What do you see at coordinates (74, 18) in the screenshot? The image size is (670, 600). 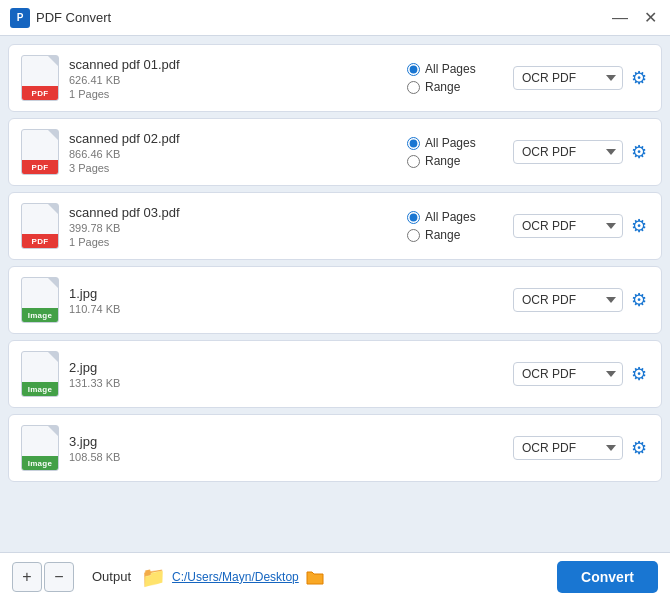 I see `app-title: PDF Convert` at bounding box center [74, 18].